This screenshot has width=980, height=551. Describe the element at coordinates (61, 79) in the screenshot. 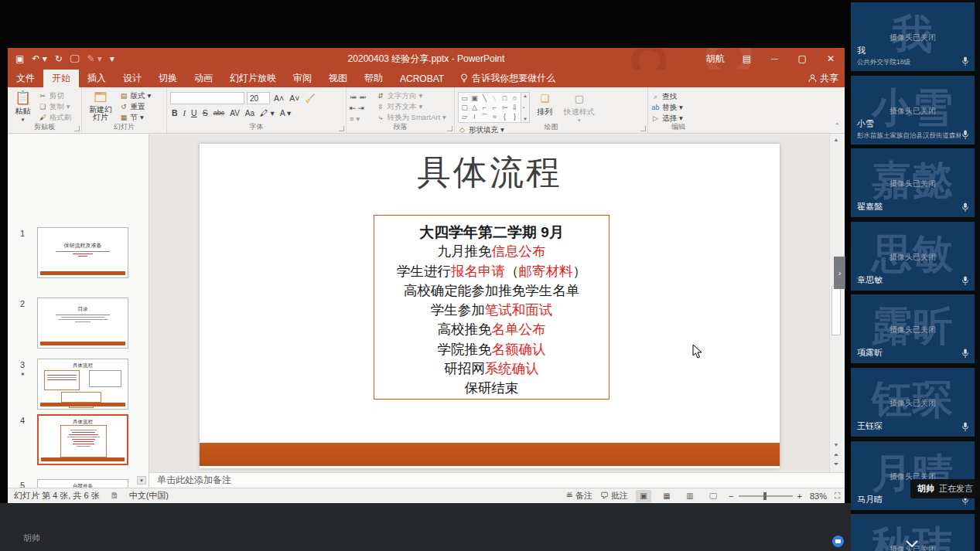

I see `tab-开始: 开始` at that location.